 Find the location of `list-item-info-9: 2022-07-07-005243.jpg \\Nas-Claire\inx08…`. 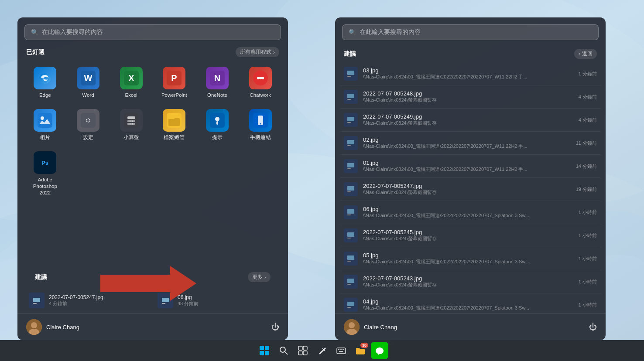

list-item-info-9: 2022-07-07-005243.jpg \\Nas-Claire\inx08… is located at coordinates (466, 282).